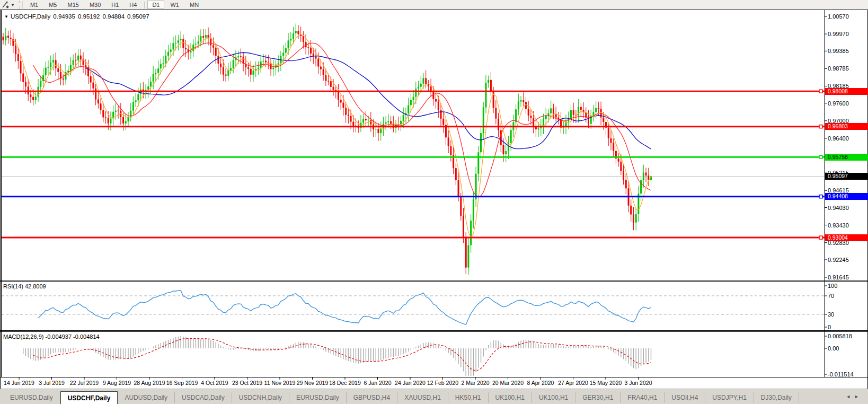 This screenshot has width=868, height=404. I want to click on macd-axis-label: -0.011514, so click(840, 374).